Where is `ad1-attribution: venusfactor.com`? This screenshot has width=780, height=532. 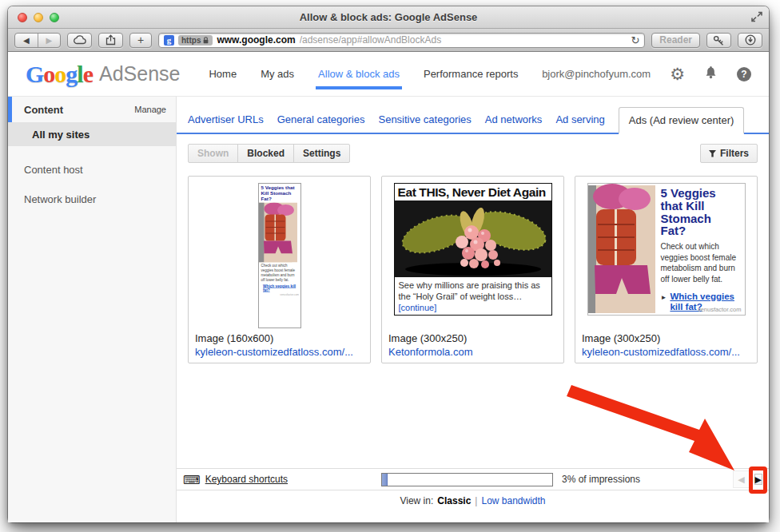 ad1-attribution: venusfactor.com is located at coordinates (280, 294).